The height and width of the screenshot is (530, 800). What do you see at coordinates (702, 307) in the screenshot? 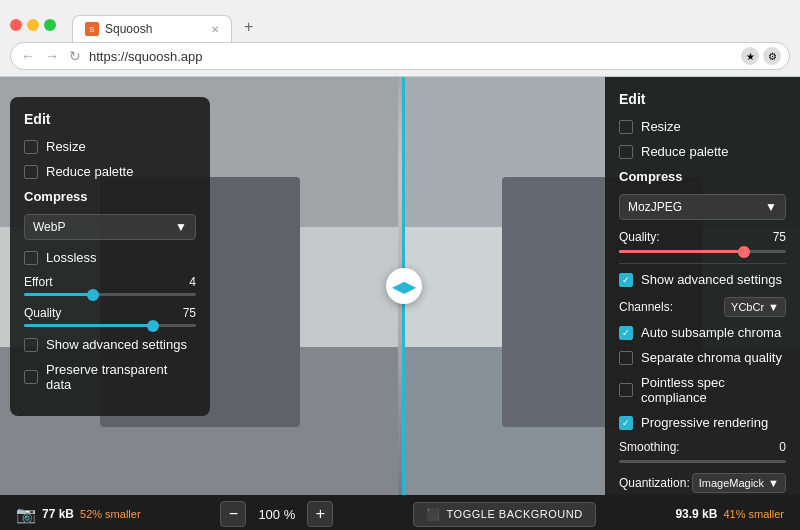
I see `channels-row: Channels: YCbCr ▼` at bounding box center [702, 307].